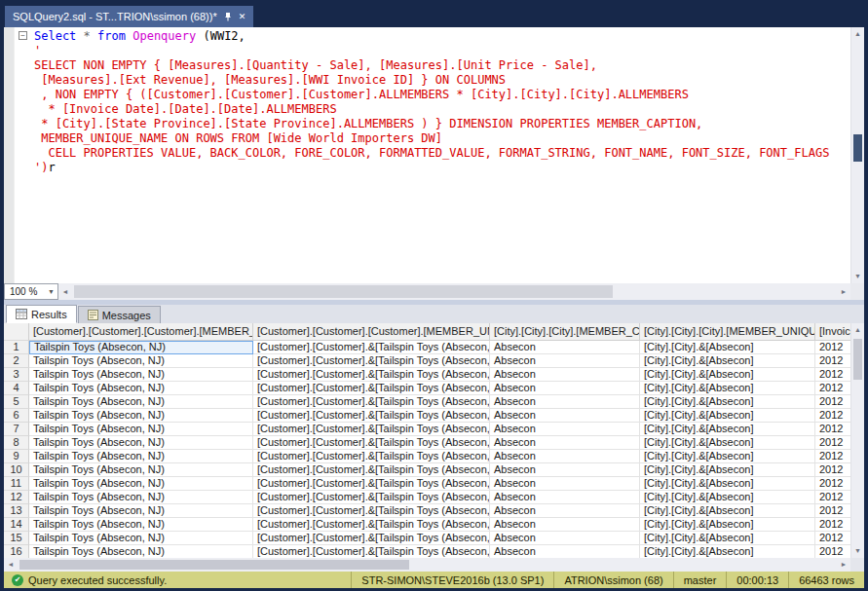  Describe the element at coordinates (857, 440) in the screenshot. I see `grid-vertical-scrollbar: ▲ ▼` at that location.